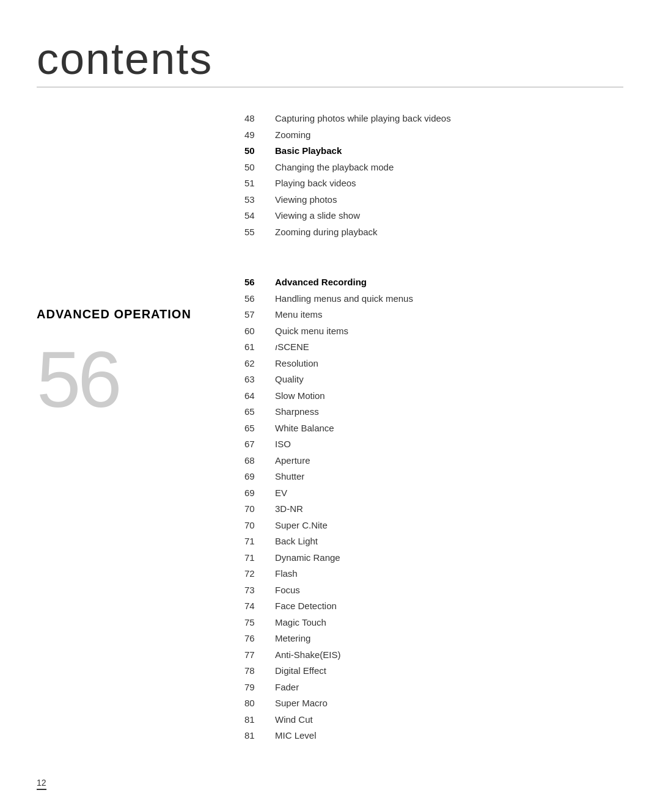 The width and height of the screenshot is (660, 812). I want to click on toc-text: Super Macro, so click(301, 704).